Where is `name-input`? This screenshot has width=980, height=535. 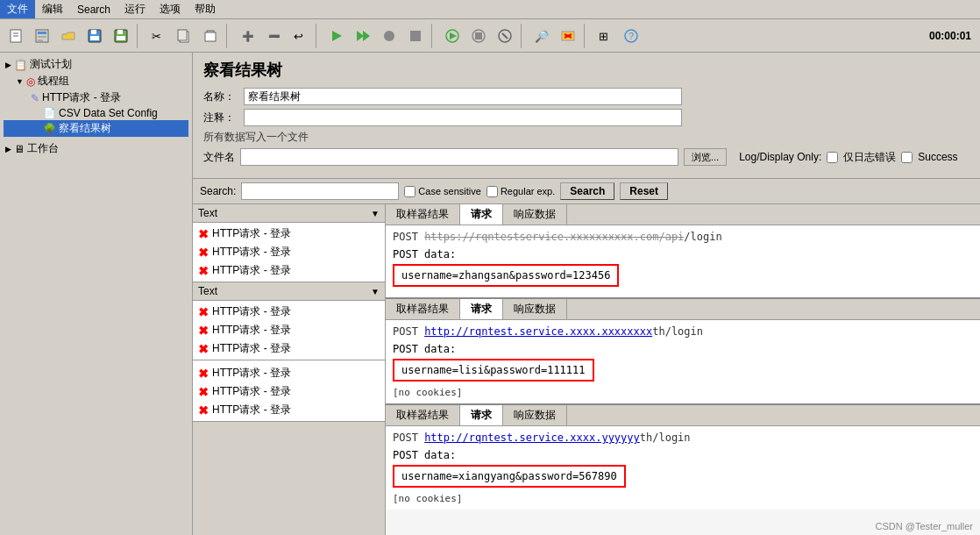 name-input is located at coordinates (463, 96).